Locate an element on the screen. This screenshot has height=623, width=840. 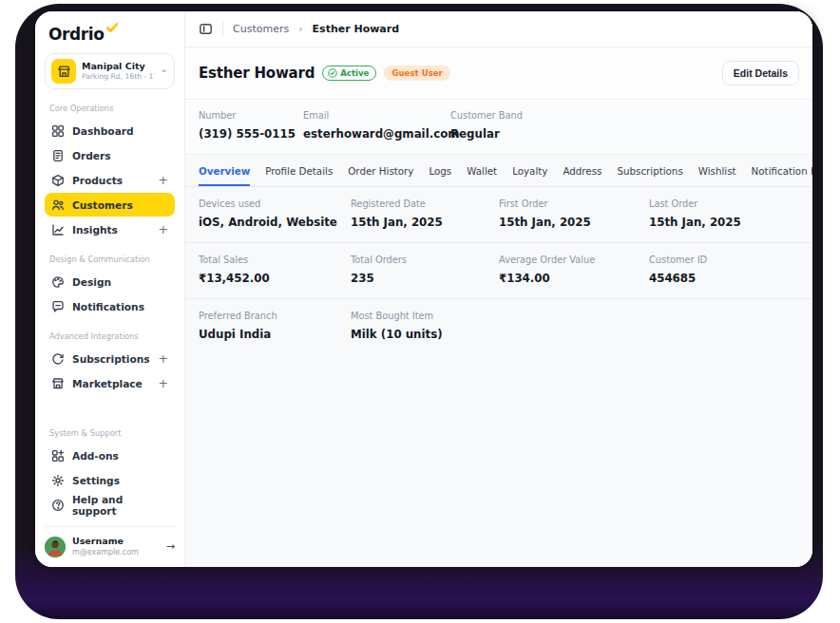
user-avatar is located at coordinates (55, 547).